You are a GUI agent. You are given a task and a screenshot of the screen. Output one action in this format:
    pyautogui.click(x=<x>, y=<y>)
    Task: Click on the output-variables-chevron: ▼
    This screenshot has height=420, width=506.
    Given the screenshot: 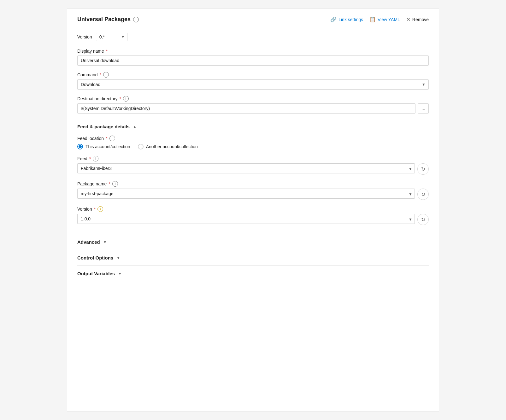 What is the action you would take?
    pyautogui.click(x=120, y=274)
    